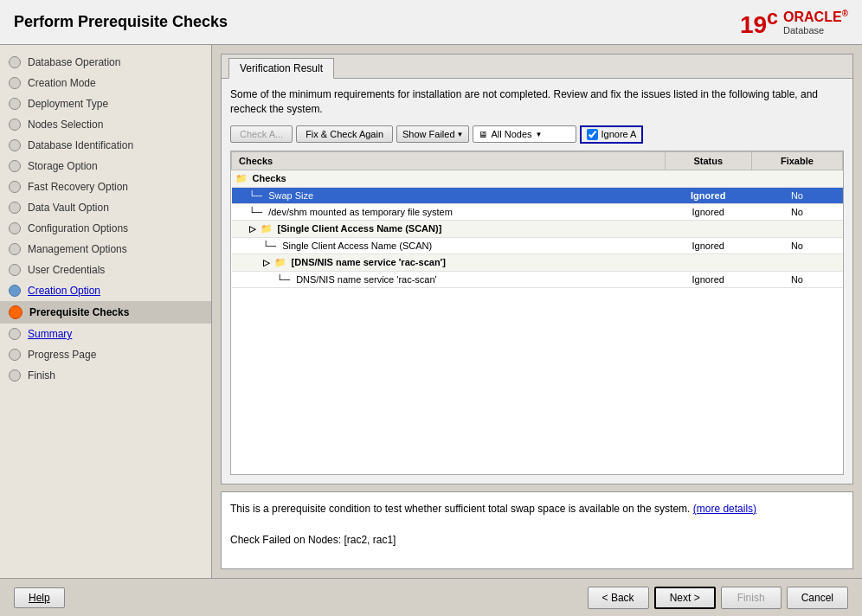 Image resolution: width=862 pixels, height=616 pixels. I want to click on oracle-brand: ORACLE®, so click(815, 17).